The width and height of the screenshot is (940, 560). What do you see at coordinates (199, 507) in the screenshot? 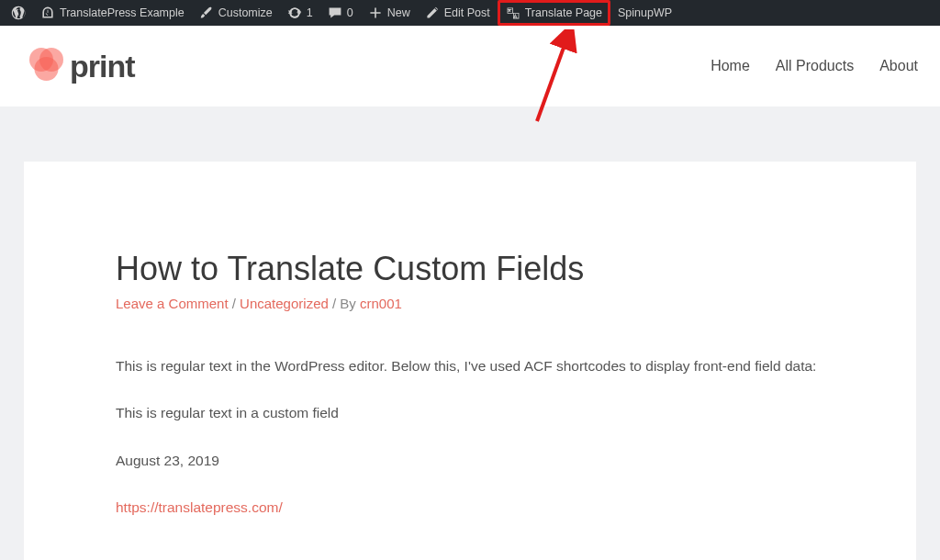
I see `content-link: https://translatepress.com/` at bounding box center [199, 507].